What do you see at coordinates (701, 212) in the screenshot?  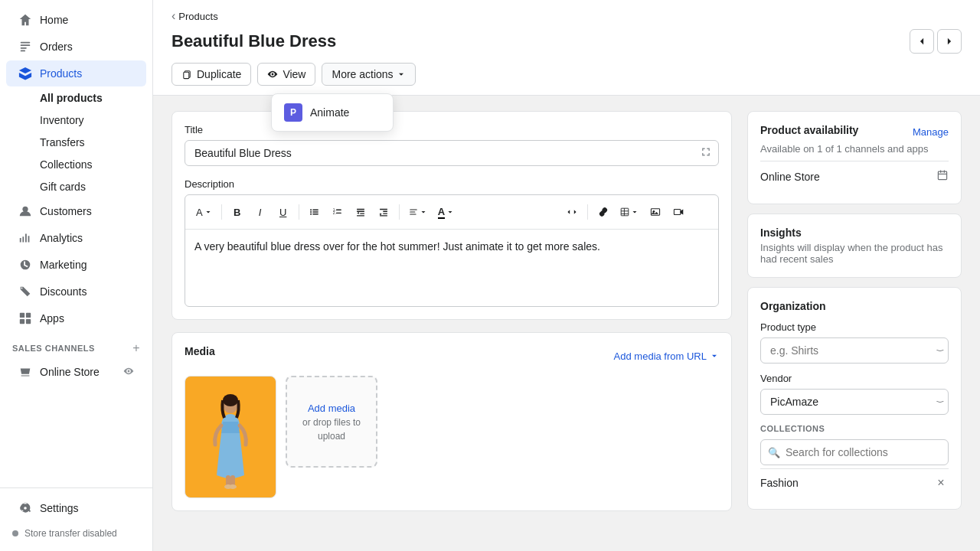 I see `rte-clear-button` at bounding box center [701, 212].